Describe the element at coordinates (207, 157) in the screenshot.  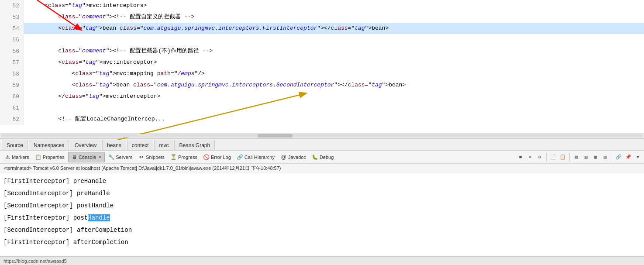
I see `errorlog-icon: 🚫` at that location.